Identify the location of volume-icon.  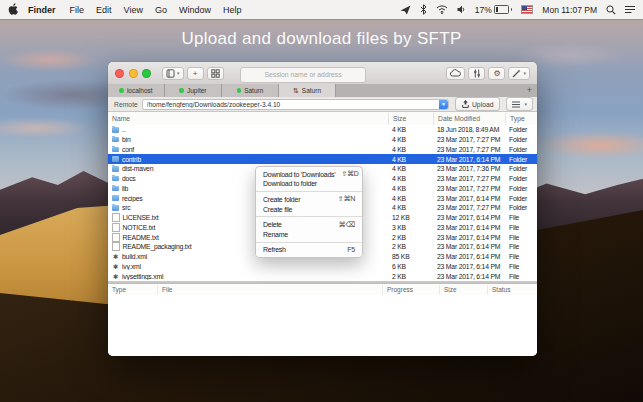
(462, 10).